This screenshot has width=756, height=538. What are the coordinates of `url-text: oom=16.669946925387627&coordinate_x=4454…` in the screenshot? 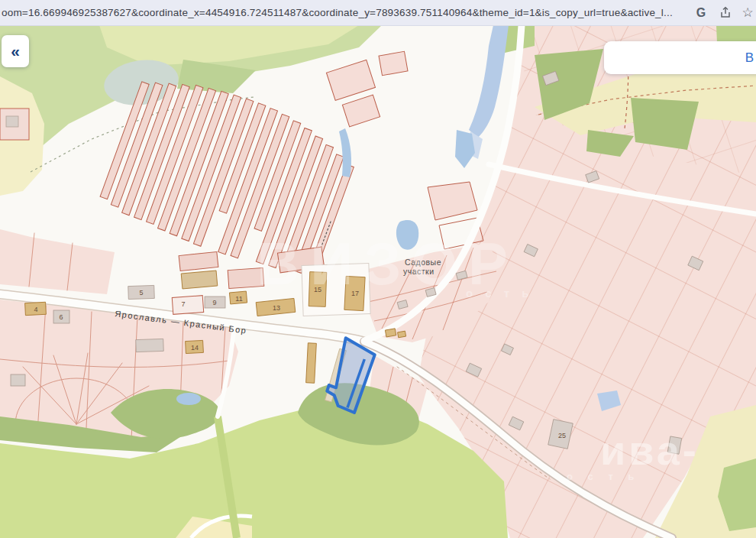 It's located at (339, 12).